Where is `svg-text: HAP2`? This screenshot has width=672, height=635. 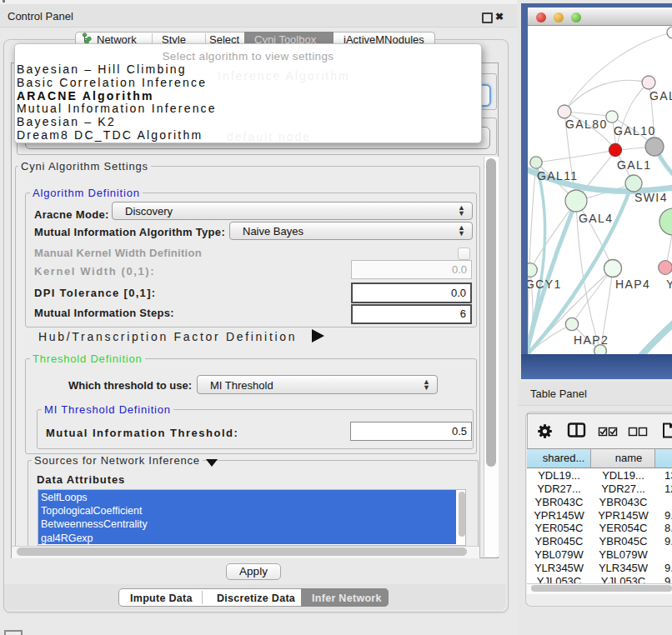
svg-text: HAP2 is located at coordinates (591, 340).